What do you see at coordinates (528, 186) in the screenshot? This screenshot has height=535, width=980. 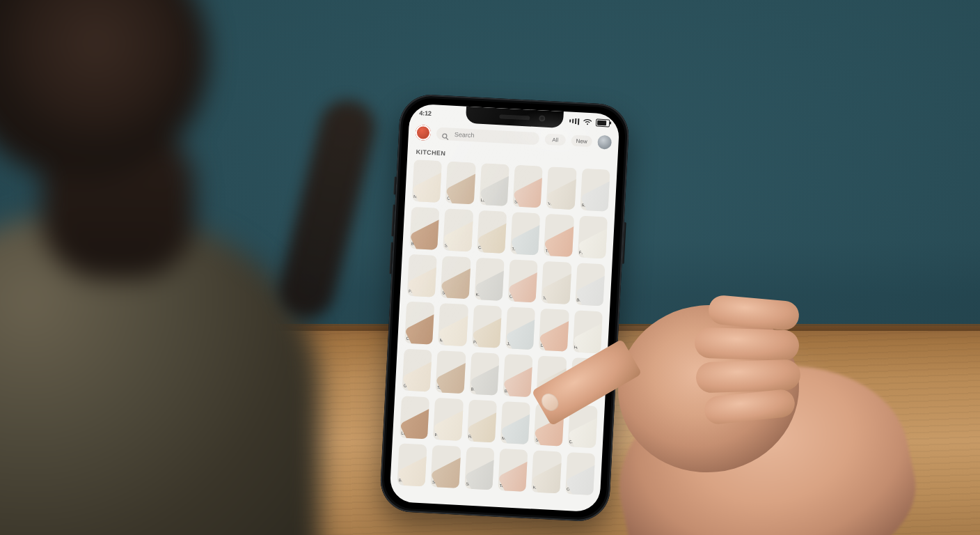 I see `product-card: Sofa$399` at bounding box center [528, 186].